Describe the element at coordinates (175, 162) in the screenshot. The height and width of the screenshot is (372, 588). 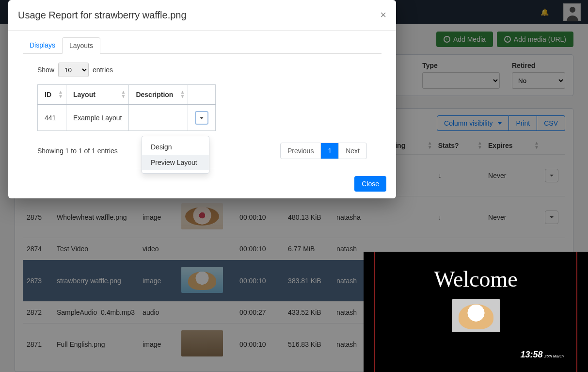
I see `menu-item-preview-layout: Preview Layout` at that location.